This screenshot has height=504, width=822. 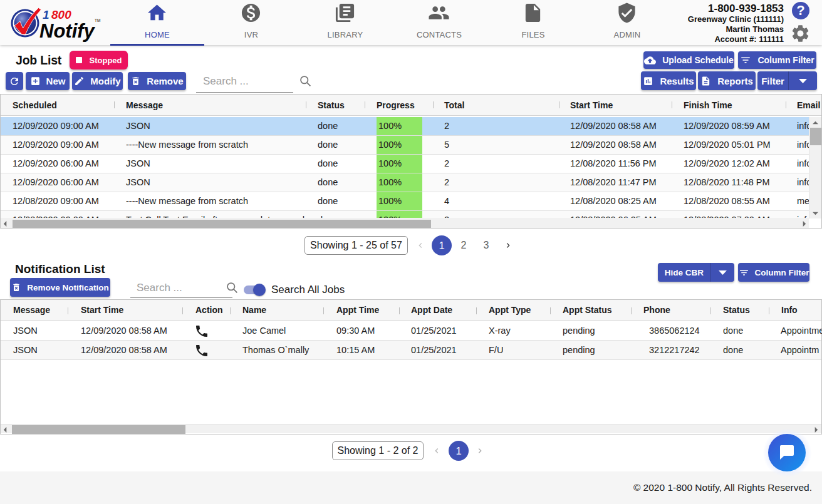 What do you see at coordinates (61, 15) in the screenshot?
I see `svg-text: 800` at bounding box center [61, 15].